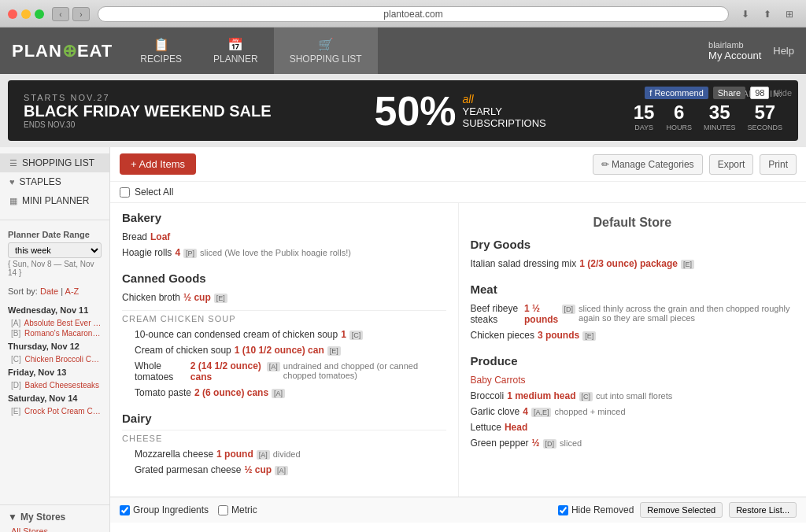 The width and height of the screenshot is (806, 532). Describe the element at coordinates (415, 111) in the screenshot. I see `banner-percent: 50%` at that location.